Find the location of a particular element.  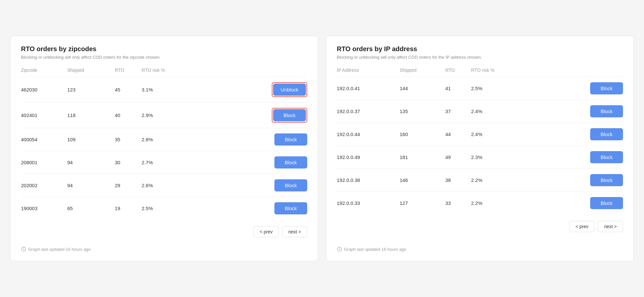

ip-row: 192.0.0.41 144 41 2.5% Block is located at coordinates (480, 89).